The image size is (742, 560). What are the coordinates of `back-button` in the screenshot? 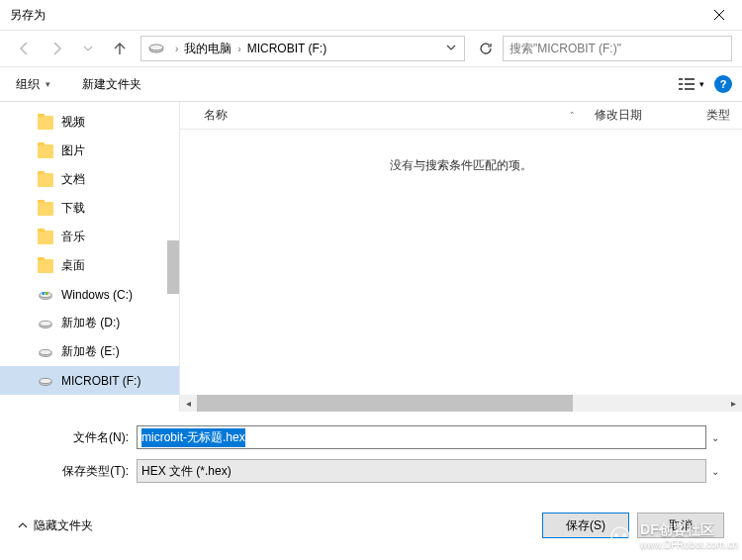 It's located at (25, 48).